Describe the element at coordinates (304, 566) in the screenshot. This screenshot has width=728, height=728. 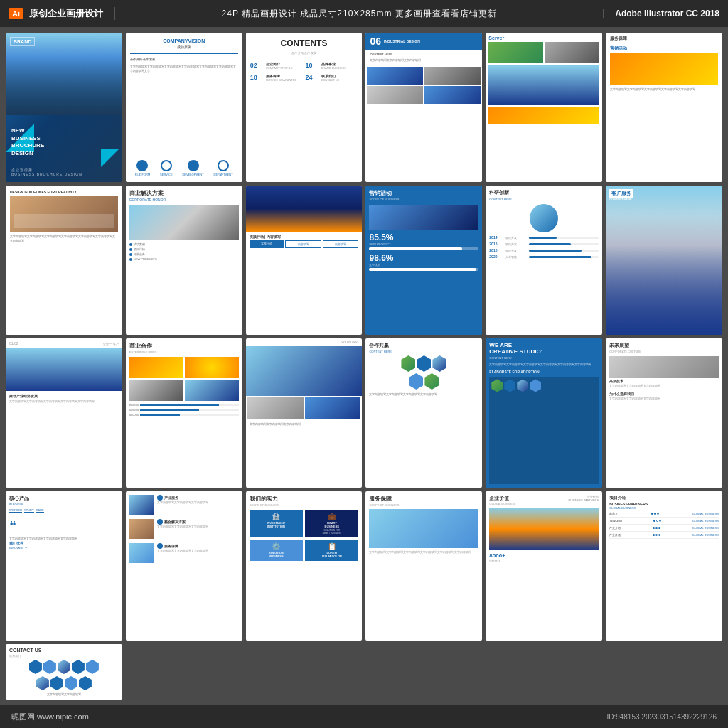
I see `card-our-strength: 我们的实力 SCOPE OF BUSINESS 🏦 INVESTMENTINST…` at that location.